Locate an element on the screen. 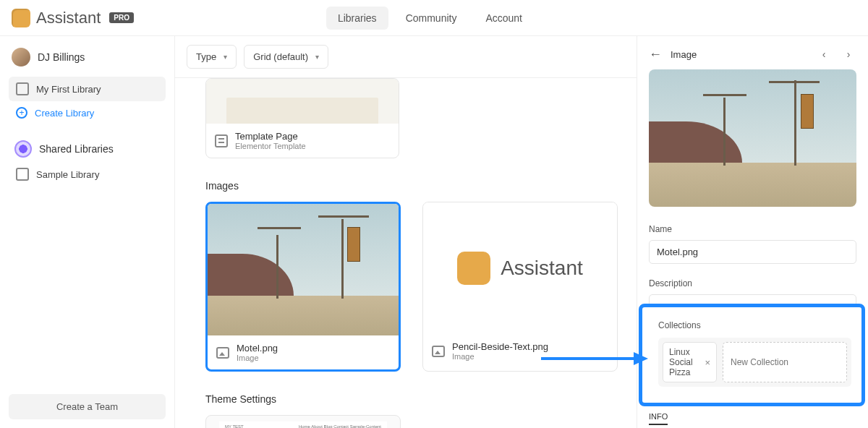 This screenshot has width=868, height=428. back-arrow-icon: ← is located at coordinates (655, 55).